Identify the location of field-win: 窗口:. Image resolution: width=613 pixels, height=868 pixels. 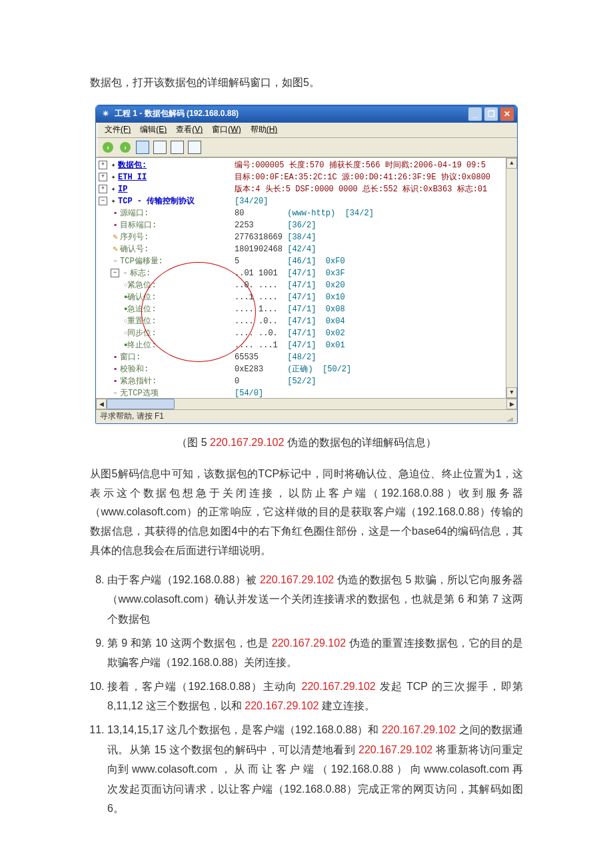
(131, 357).